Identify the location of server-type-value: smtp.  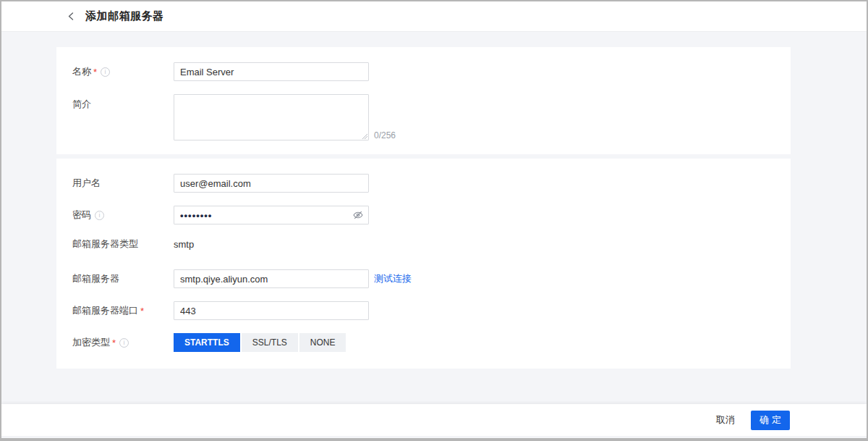
(184, 245).